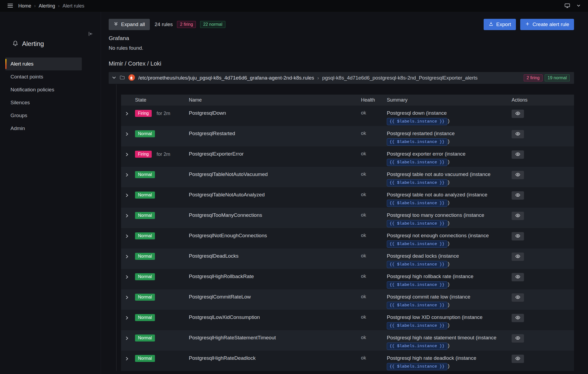  Describe the element at coordinates (341, 78) in the screenshot. I see `rule-group-header: /etc/prometheus/rules/juju_pgsql-k8s_4d7…` at that location.